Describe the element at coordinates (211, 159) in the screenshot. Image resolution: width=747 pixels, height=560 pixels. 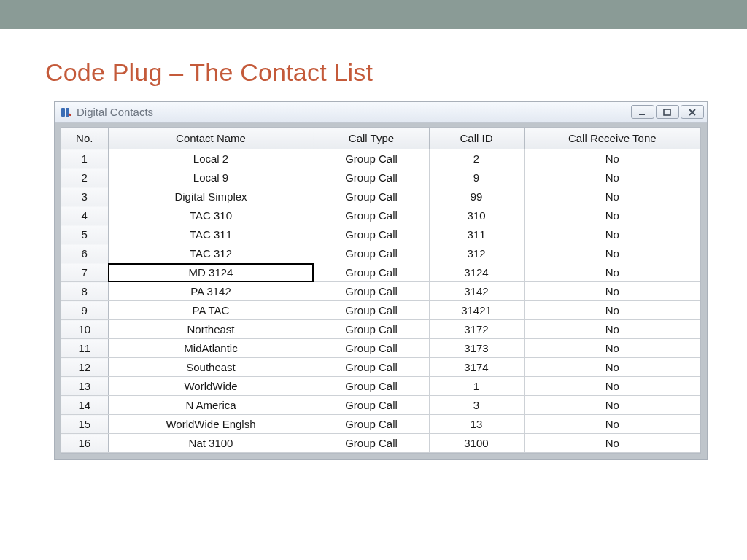
I see `cell-contact-name: Local 2` at that location.